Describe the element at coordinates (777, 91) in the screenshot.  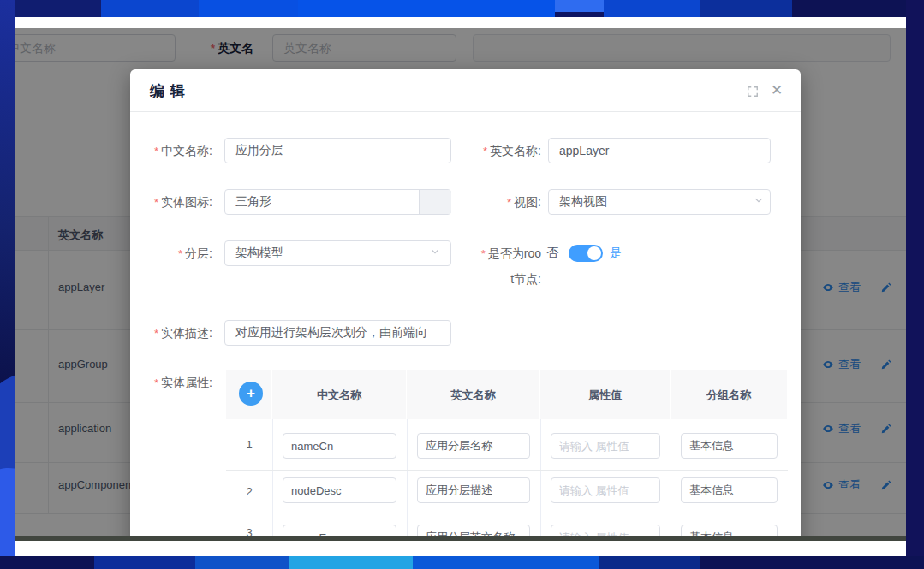
I see `close-icon: ✕` at that location.